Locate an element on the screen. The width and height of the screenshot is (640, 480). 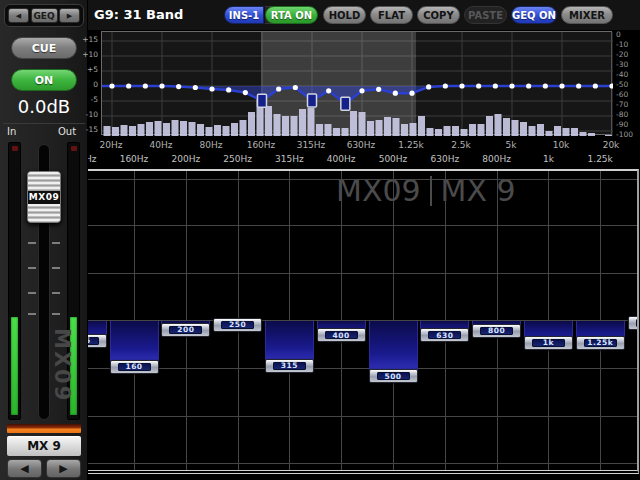
geq-on-button: GEQ ON is located at coordinates (534, 15).